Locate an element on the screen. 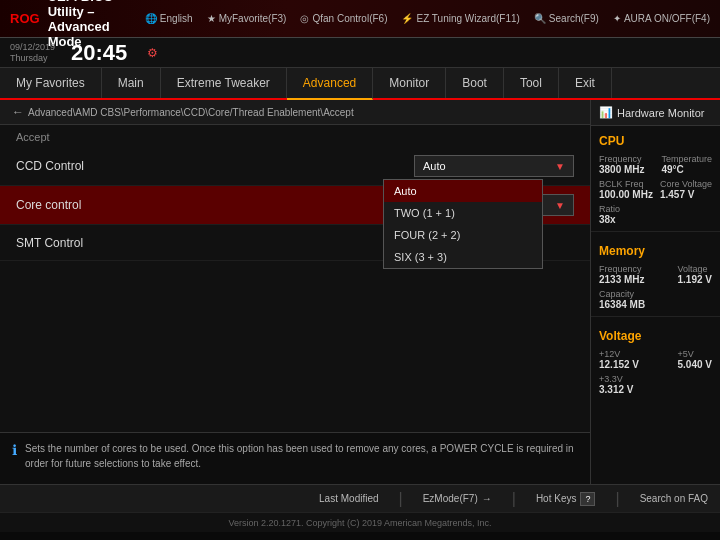 This screenshot has height=540, width=720. cpu-ratio-row: Ratio 38x is located at coordinates (656, 214).